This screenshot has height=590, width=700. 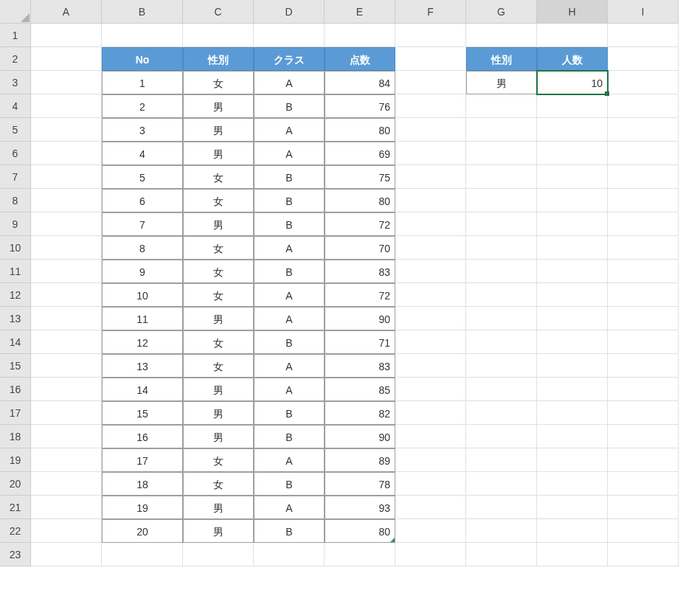 What do you see at coordinates (142, 484) in the screenshot?
I see `cell-B20: 18` at bounding box center [142, 484].